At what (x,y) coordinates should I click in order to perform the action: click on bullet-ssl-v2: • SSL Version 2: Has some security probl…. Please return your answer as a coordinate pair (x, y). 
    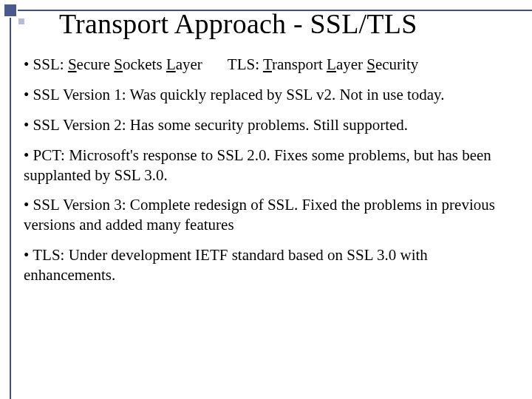
    Looking at the image, I should click on (269, 126).